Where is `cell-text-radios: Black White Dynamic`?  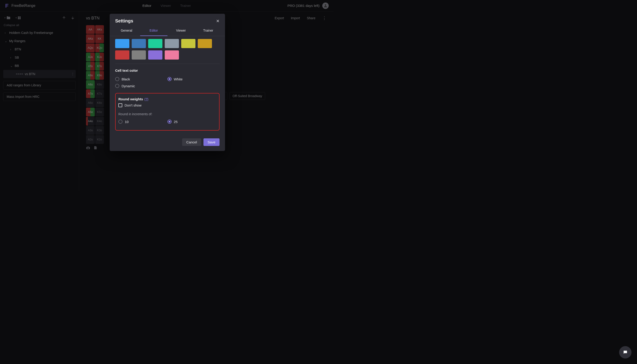 cell-text-radios: Black White Dynamic is located at coordinates (167, 82).